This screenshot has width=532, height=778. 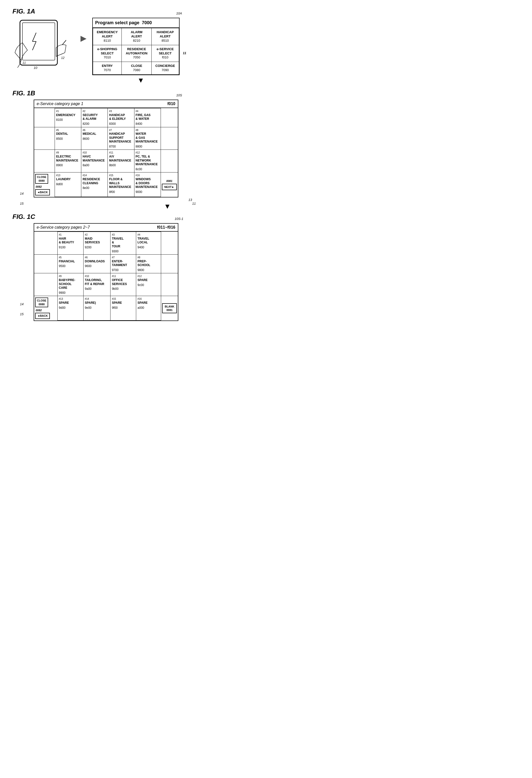 I want to click on cell-travel-local: #4TRAVELLOCAL9400, so click(x=149, y=243).